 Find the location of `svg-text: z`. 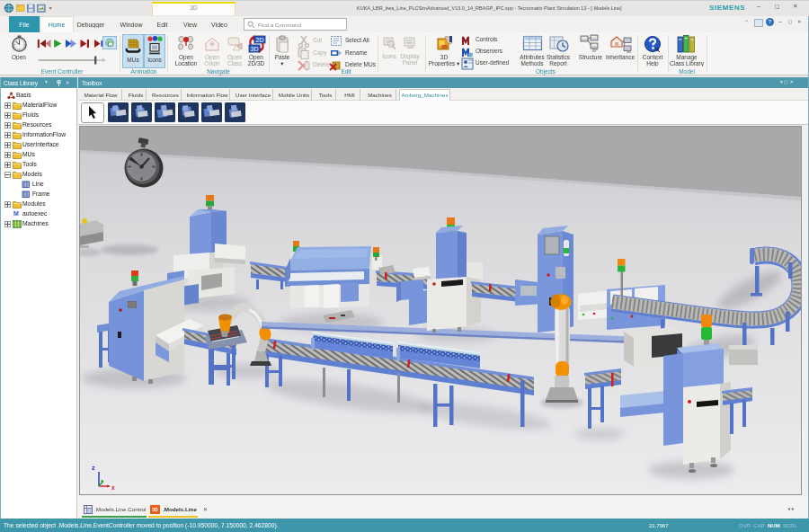

svg-text: z is located at coordinates (93, 467).